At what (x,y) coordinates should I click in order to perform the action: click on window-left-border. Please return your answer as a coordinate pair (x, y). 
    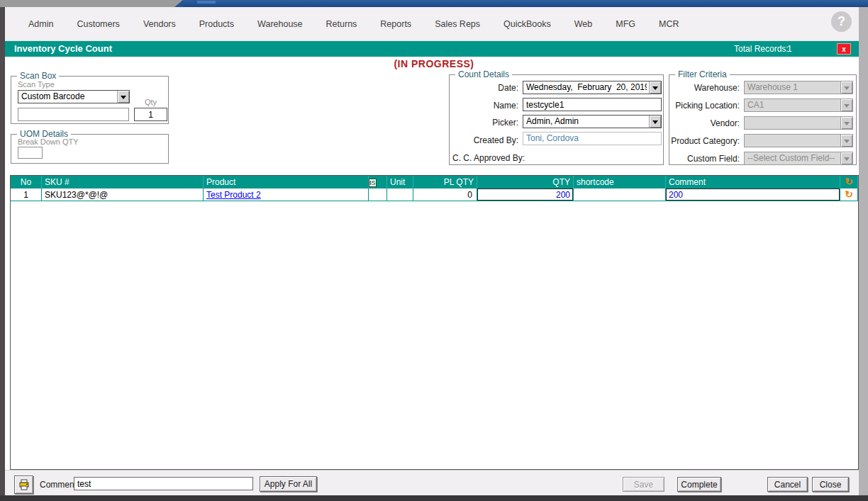
    Looking at the image, I should click on (3, 251).